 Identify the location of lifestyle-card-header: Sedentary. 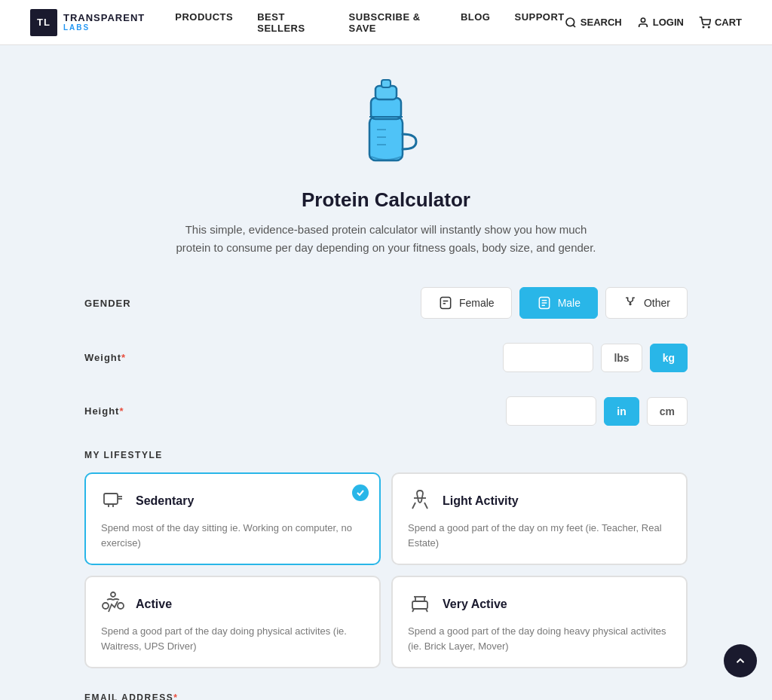
(232, 501).